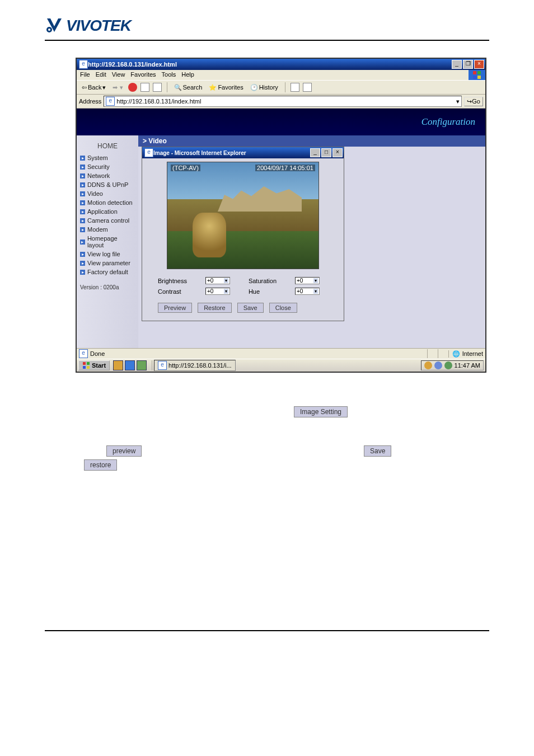 This screenshot has width=534, height=756. What do you see at coordinates (107, 203) in the screenshot?
I see `sidebar-item-motion: ▸Motion detection` at bounding box center [107, 203].